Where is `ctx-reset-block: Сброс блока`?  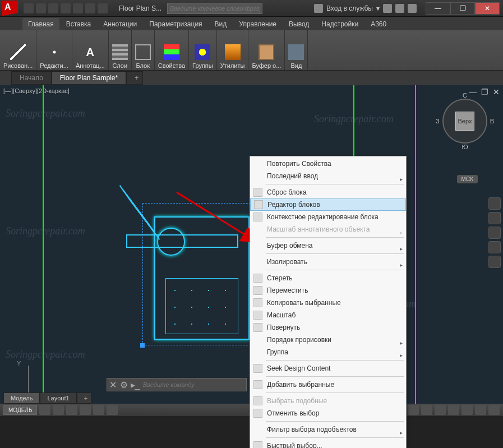
ctx-reset-block: Сброс блока is located at coordinates (328, 192).